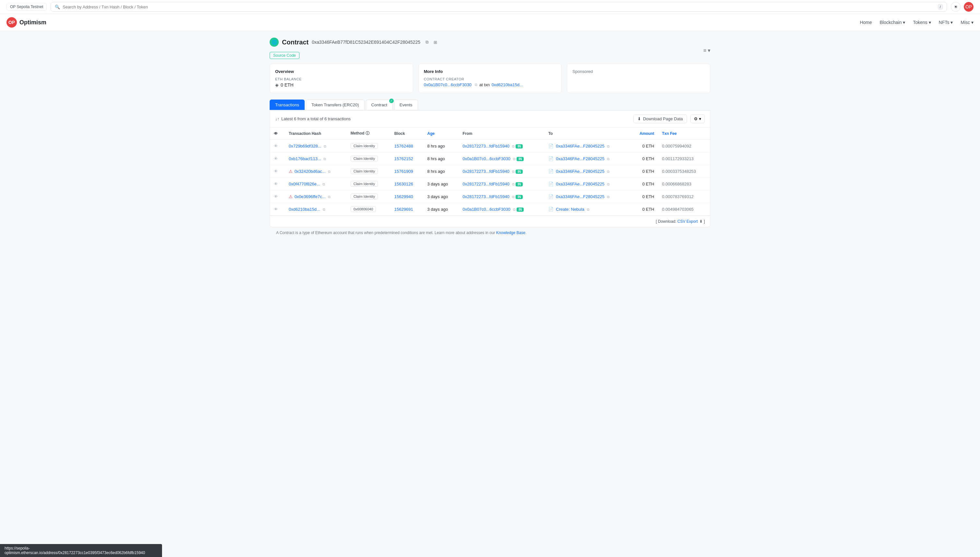 The image size is (980, 557). I want to click on method-info-icon: ⓘ, so click(367, 133).